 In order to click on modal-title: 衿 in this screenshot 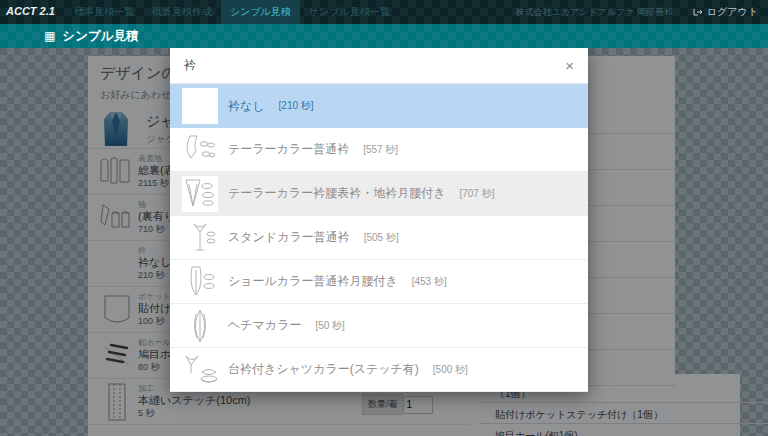, I will do `click(190, 66)`.